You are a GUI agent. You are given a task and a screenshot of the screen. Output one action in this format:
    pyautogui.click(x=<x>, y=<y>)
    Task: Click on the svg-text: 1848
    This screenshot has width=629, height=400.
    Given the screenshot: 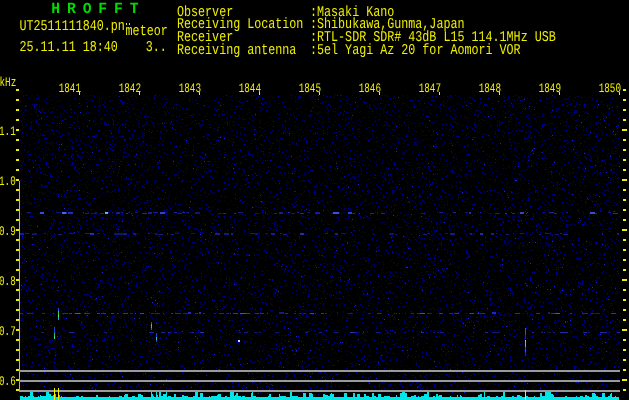 What is the action you would take?
    pyautogui.click(x=490, y=88)
    